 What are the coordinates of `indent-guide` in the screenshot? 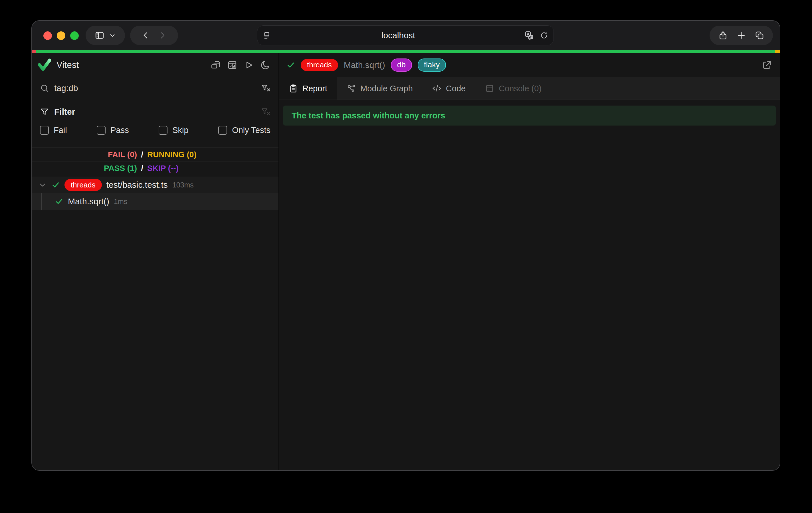 It's located at (42, 202).